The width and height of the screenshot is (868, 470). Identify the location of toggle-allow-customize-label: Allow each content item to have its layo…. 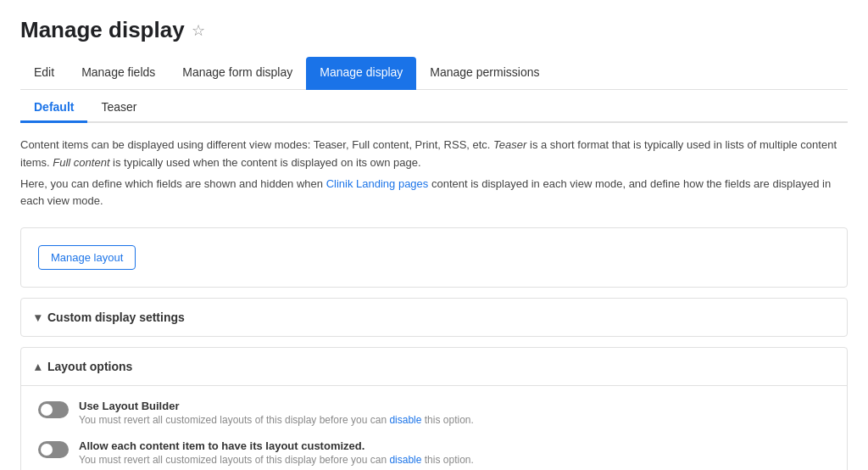
(276, 446).